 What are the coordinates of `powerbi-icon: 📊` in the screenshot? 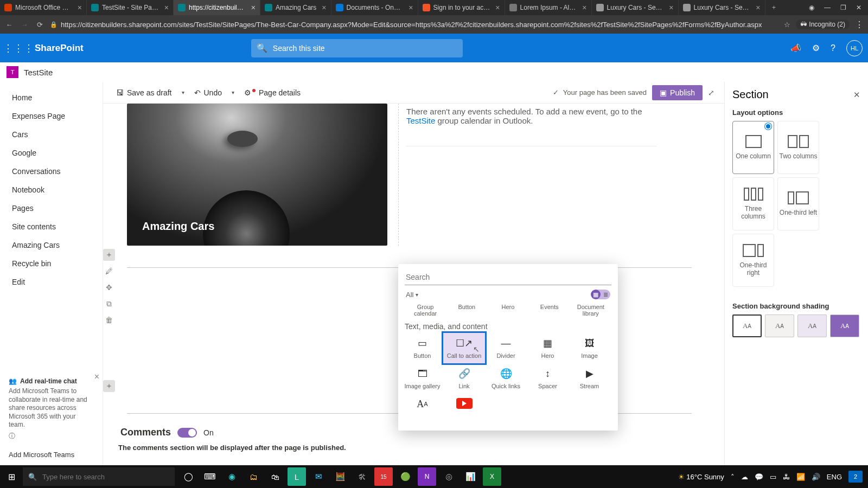 It's located at (470, 477).